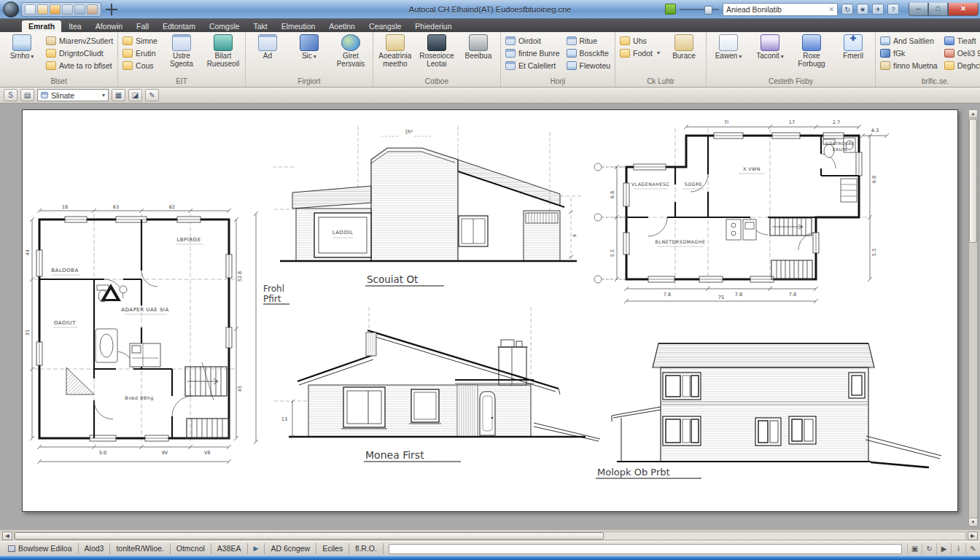  I want to click on ribbon-button-bosckfte: Bosckfte, so click(589, 52).